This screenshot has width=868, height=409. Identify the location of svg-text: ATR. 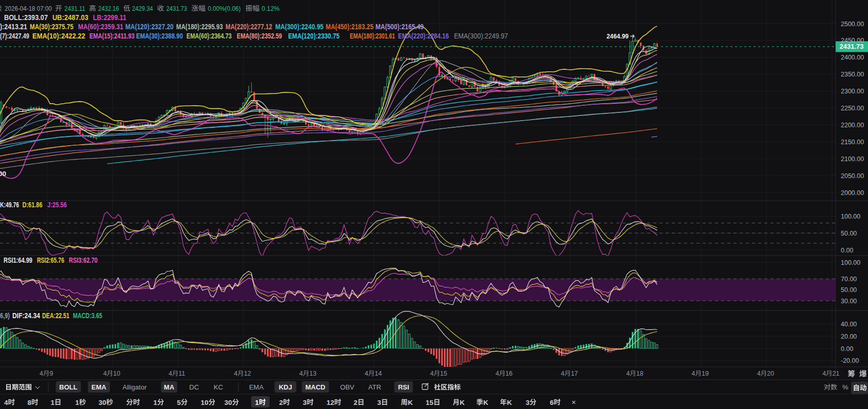
(375, 387).